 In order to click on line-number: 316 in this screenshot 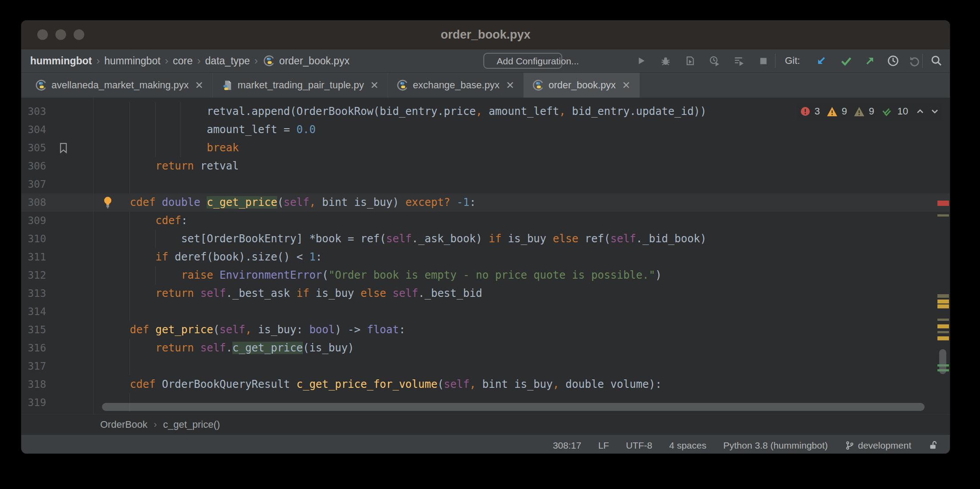, I will do `click(34, 348)`.